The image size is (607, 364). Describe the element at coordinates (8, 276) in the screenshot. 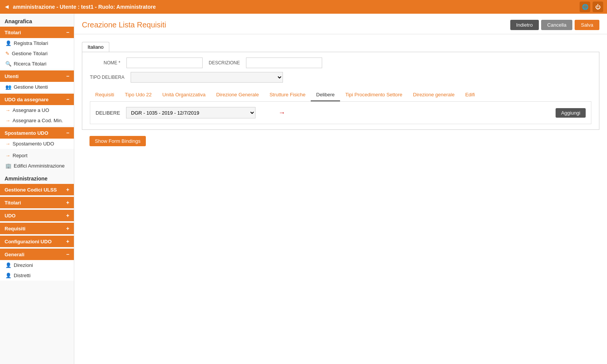

I see `person-icon-3: 👤` at that location.